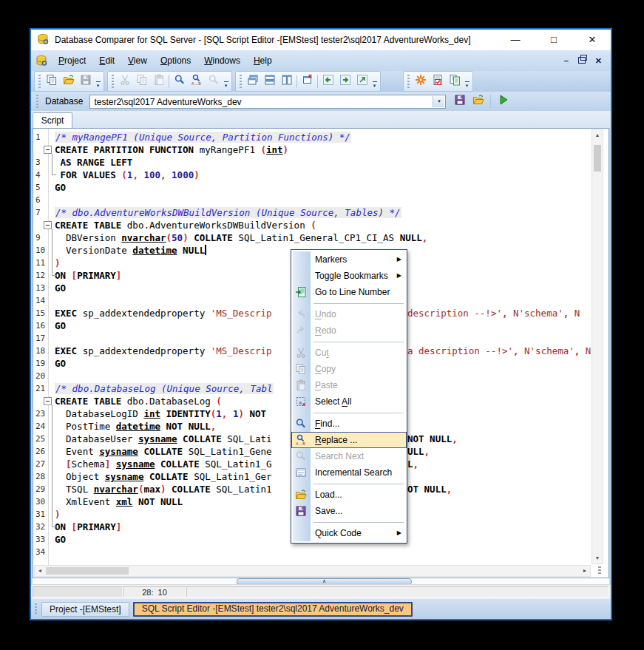  What do you see at coordinates (124, 81) in the screenshot?
I see `cut-button` at bounding box center [124, 81].